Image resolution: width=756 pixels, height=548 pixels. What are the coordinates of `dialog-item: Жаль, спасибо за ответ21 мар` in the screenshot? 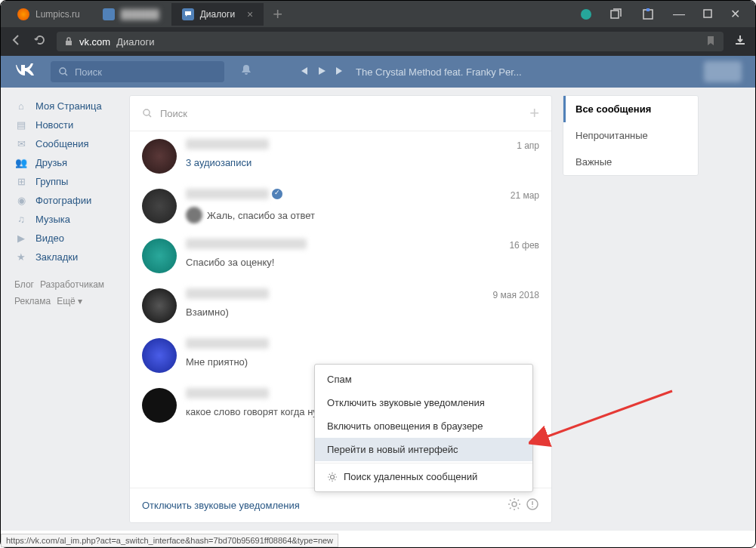 It's located at (341, 206).